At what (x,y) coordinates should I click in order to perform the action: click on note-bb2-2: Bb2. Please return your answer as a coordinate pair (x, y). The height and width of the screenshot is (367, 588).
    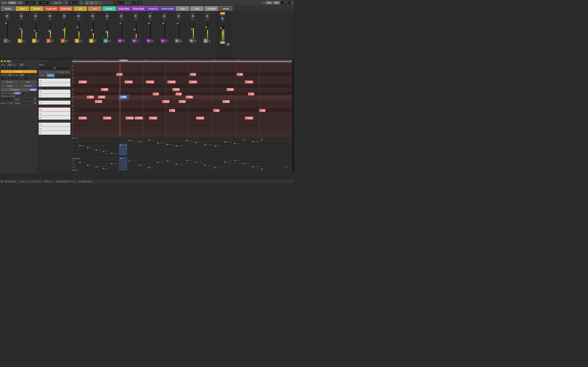
    Looking at the image, I should click on (216, 110).